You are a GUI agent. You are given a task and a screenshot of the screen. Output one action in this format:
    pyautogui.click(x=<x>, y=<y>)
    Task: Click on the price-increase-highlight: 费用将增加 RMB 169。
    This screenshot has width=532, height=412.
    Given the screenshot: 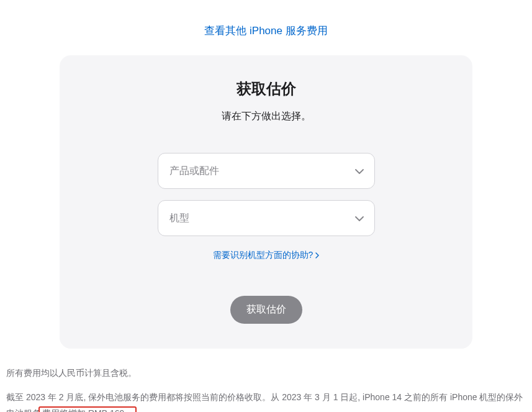 What is the action you would take?
    pyautogui.click(x=88, y=409)
    